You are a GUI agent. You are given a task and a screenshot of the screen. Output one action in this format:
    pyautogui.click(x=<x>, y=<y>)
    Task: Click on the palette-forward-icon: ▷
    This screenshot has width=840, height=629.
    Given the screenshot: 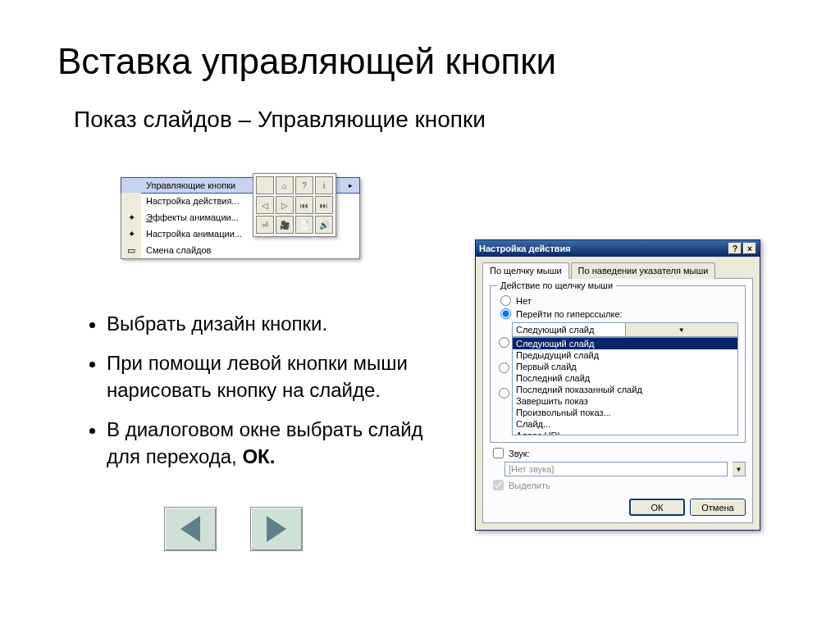 What is the action you would take?
    pyautogui.click(x=285, y=205)
    